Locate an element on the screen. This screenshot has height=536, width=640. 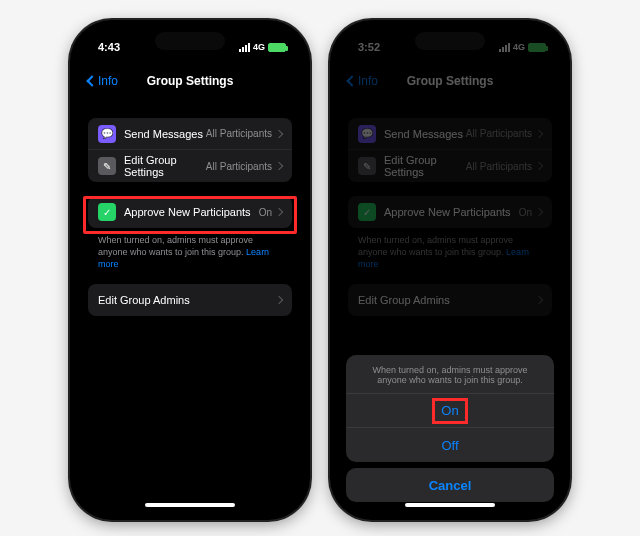
sheet-option-on: On is located at coordinates (450, 411).